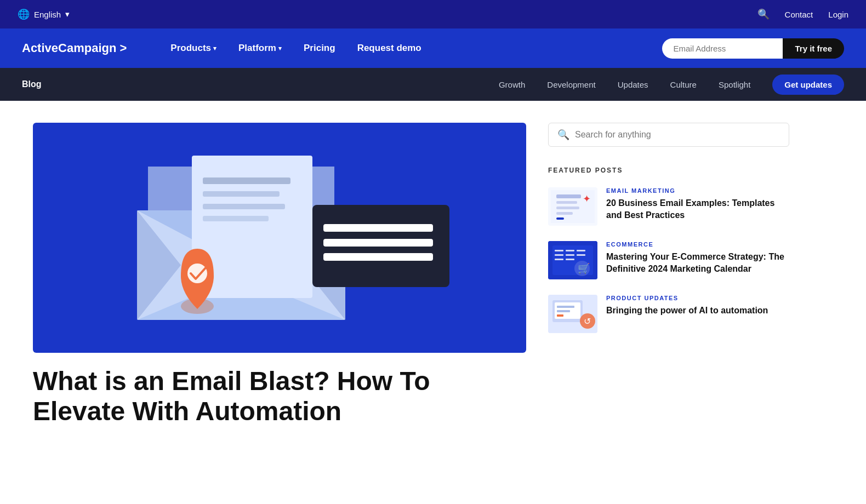 The width and height of the screenshot is (866, 504). What do you see at coordinates (633, 84) in the screenshot?
I see `nav-updates: Updates` at bounding box center [633, 84].